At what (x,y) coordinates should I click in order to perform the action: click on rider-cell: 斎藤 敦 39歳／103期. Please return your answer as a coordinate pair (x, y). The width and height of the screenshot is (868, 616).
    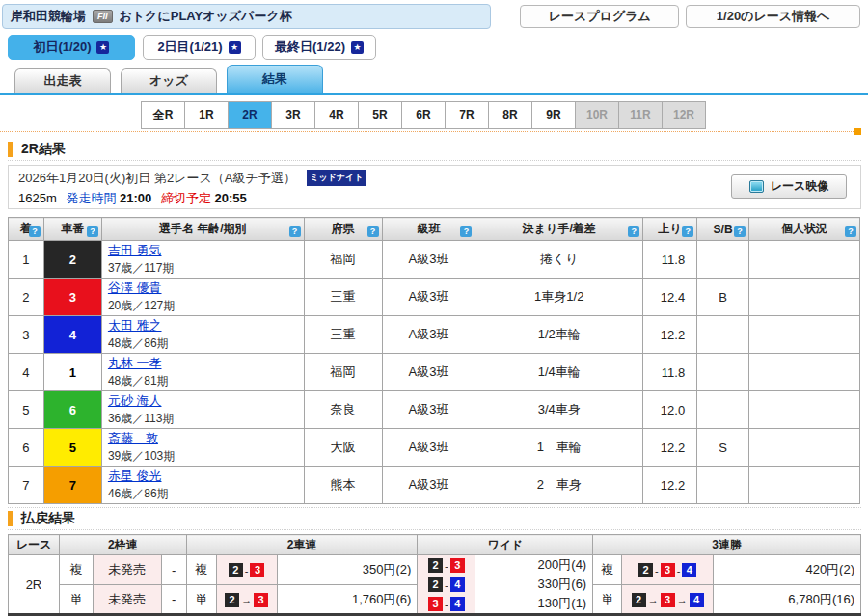
    Looking at the image, I should click on (203, 447).